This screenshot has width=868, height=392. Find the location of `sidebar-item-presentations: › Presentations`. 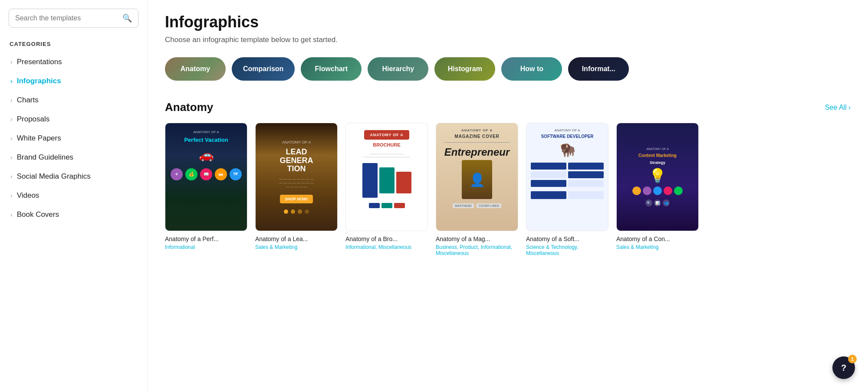

sidebar-item-presentations: › Presentations is located at coordinates (74, 62).